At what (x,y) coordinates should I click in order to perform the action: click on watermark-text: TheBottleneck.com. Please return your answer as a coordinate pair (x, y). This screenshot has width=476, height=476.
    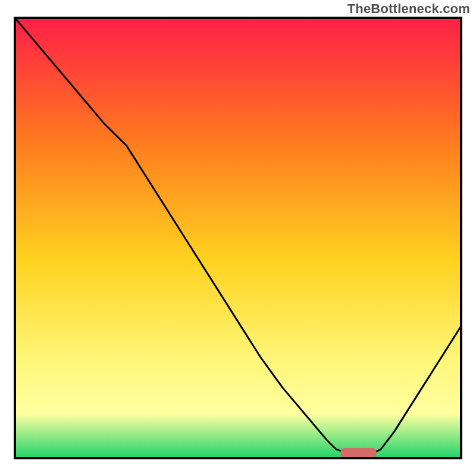
    Looking at the image, I should click on (409, 9).